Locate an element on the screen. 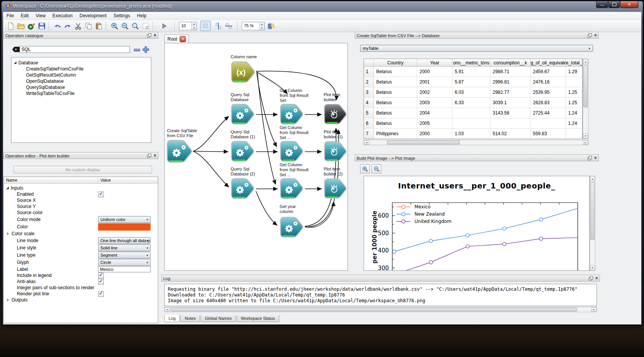 The width and height of the screenshot is (644, 357). operation-editor-header: Operation editor - Plot item builder × is located at coordinates (81, 156).